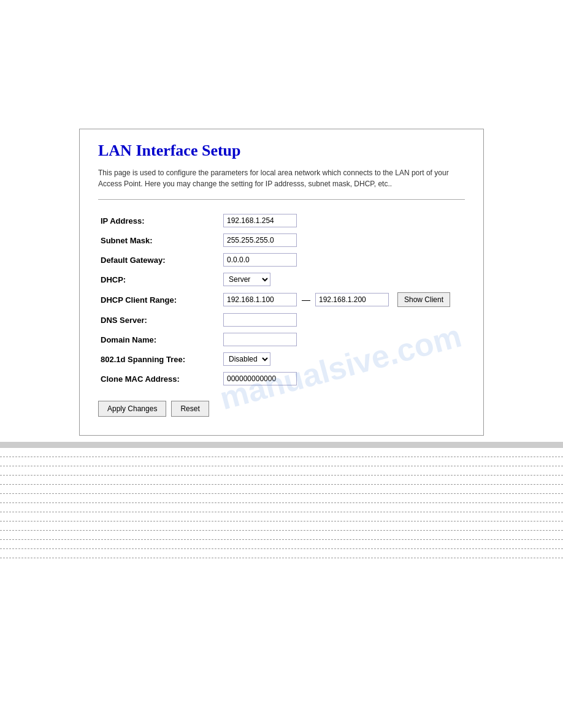  What do you see at coordinates (260, 379) in the screenshot?
I see `clone-mac-input` at bounding box center [260, 379].